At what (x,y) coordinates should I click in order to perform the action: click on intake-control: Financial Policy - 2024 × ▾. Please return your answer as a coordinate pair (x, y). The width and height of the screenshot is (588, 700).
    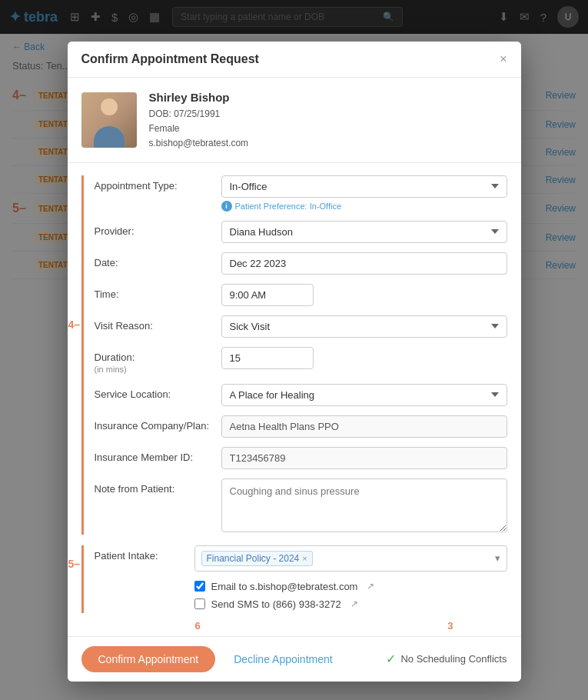
    Looking at the image, I should click on (350, 558).